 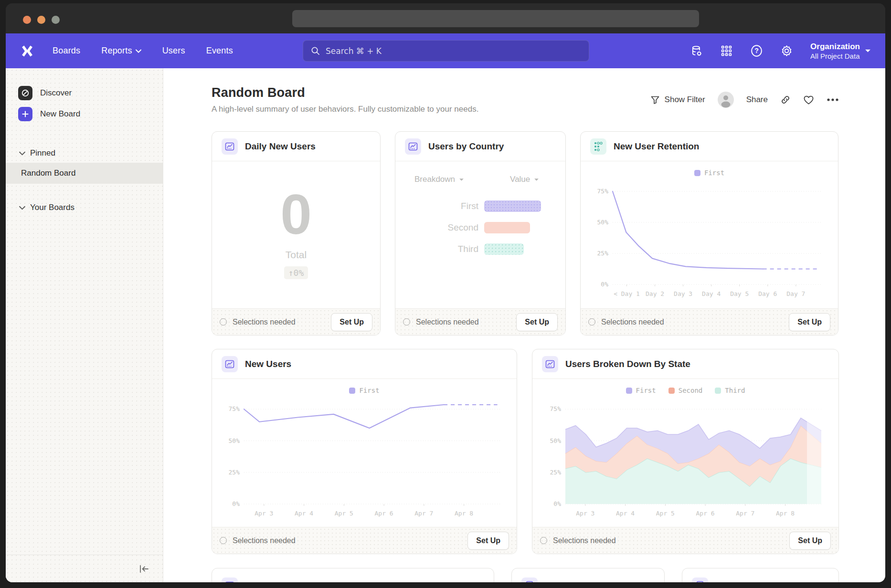 I want to click on nav-item-reports: Reports, so click(x=121, y=51).